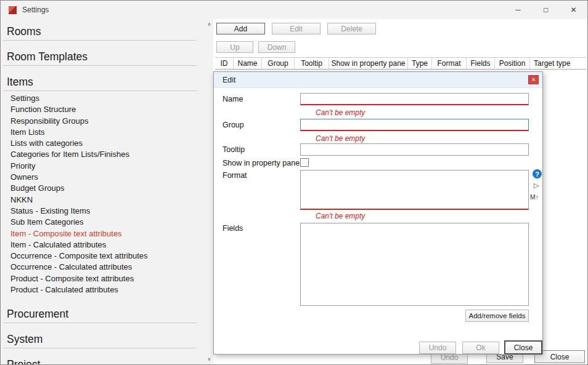 The image size is (588, 365). I want to click on sidebar-item-item-lists: Item Lists, so click(108, 132).